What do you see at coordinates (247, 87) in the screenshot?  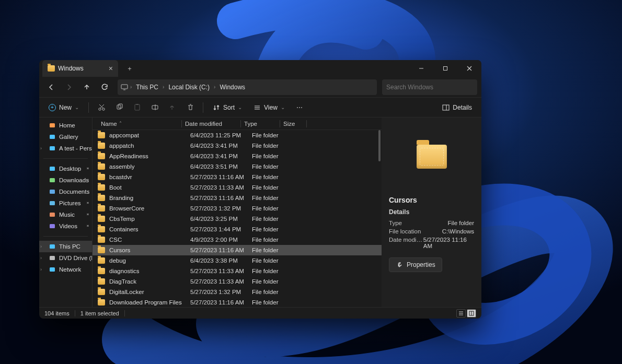 I see `address-bar: › This PC › Local Disk (C:) › Windows` at bounding box center [247, 87].